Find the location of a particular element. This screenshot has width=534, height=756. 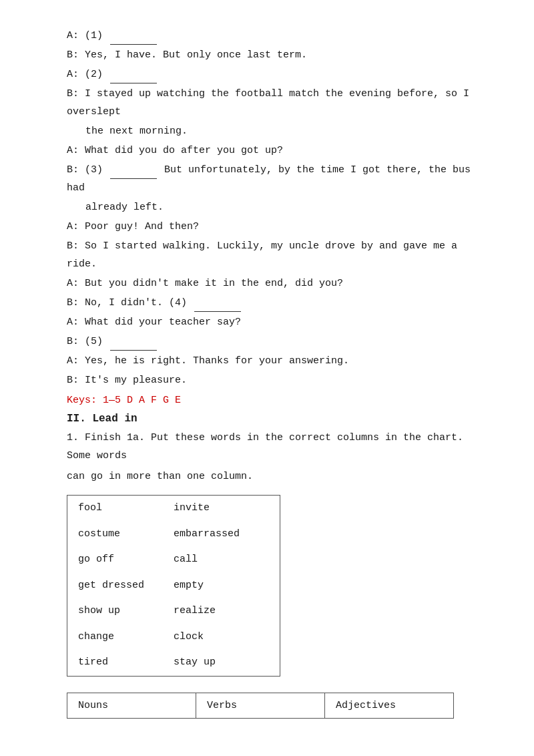

word-left-1: fool is located at coordinates (125, 509).